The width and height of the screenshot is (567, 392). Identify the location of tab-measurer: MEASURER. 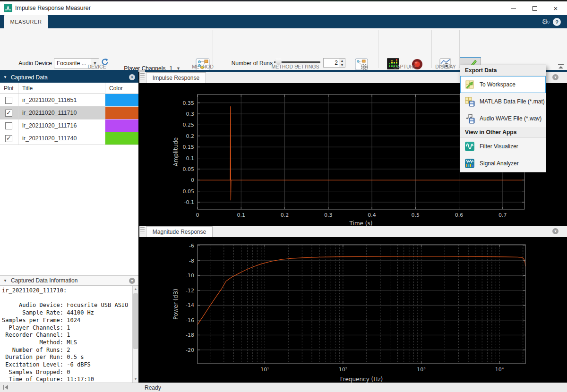
(26, 22).